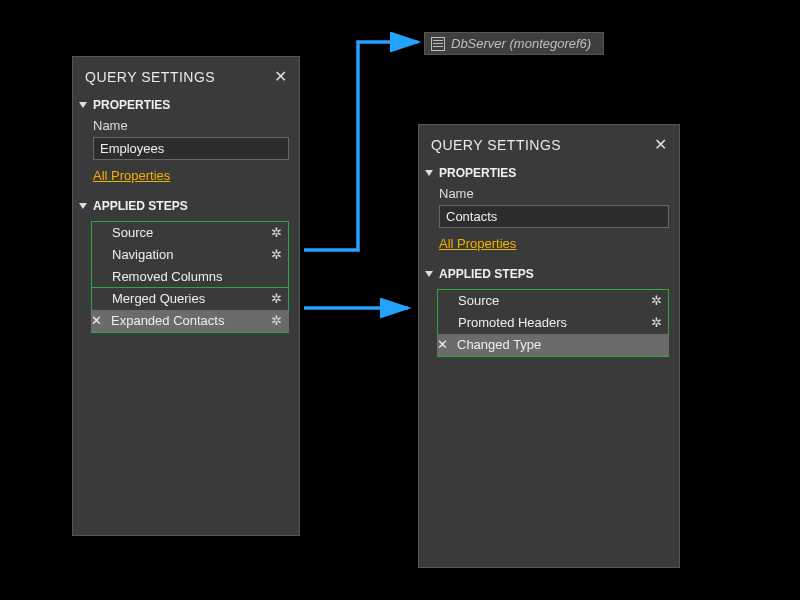 This screenshot has height=600, width=800. What do you see at coordinates (192, 254) in the screenshot?
I see `step-label: Navigation` at bounding box center [192, 254].